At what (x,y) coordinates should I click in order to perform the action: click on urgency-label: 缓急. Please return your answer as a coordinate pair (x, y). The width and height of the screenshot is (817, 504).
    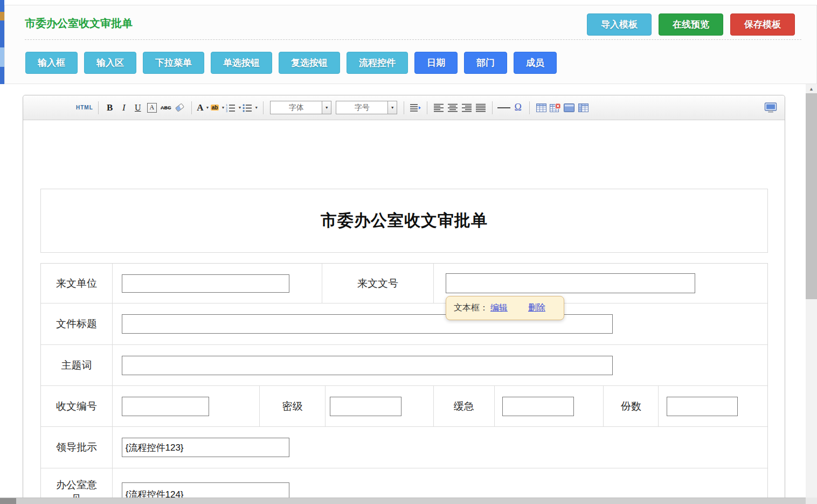
    Looking at the image, I should click on (464, 406).